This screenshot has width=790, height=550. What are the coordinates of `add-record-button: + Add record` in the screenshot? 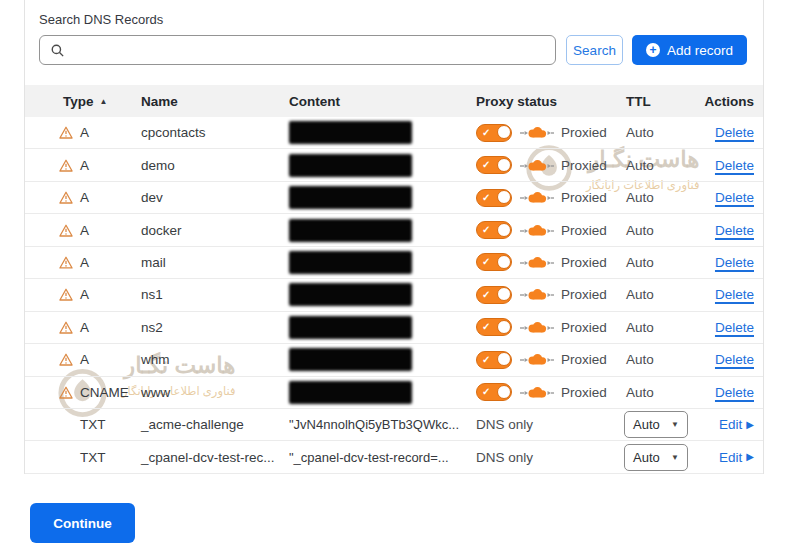 It's located at (690, 50).